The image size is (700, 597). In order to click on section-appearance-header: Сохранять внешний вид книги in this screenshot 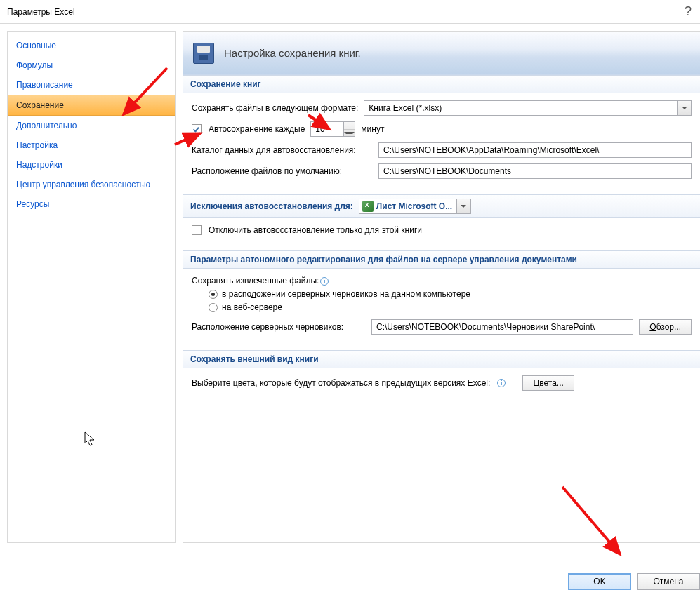, I will do `click(442, 359)`.